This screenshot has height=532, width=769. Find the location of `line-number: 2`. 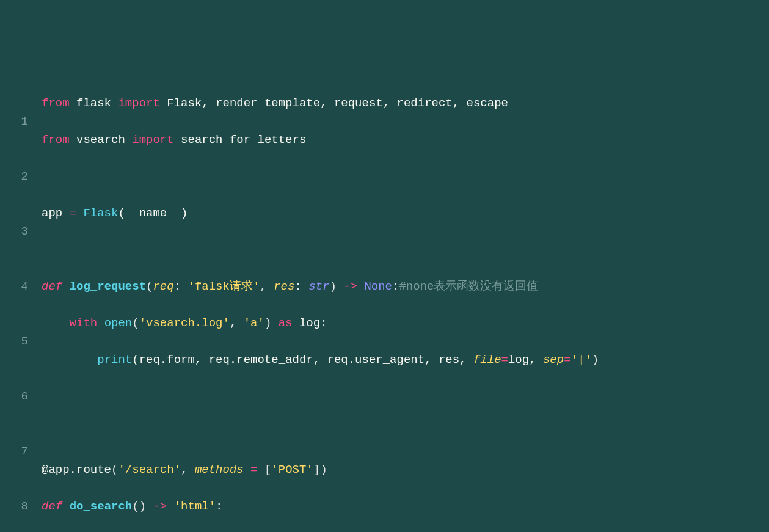

line-number: 2 is located at coordinates (14, 177).